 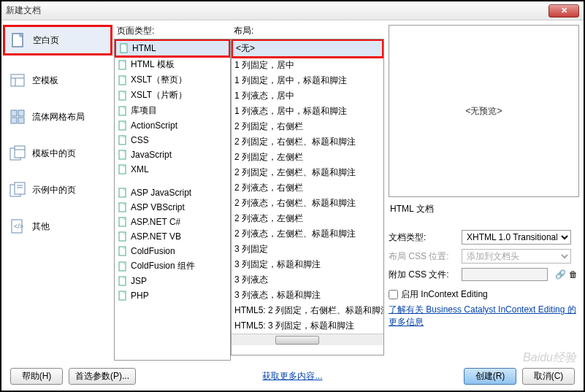 What do you see at coordinates (58, 117) in the screenshot?
I see `sidebar-item-fluid-grid: 流体网格布局` at bounding box center [58, 117].